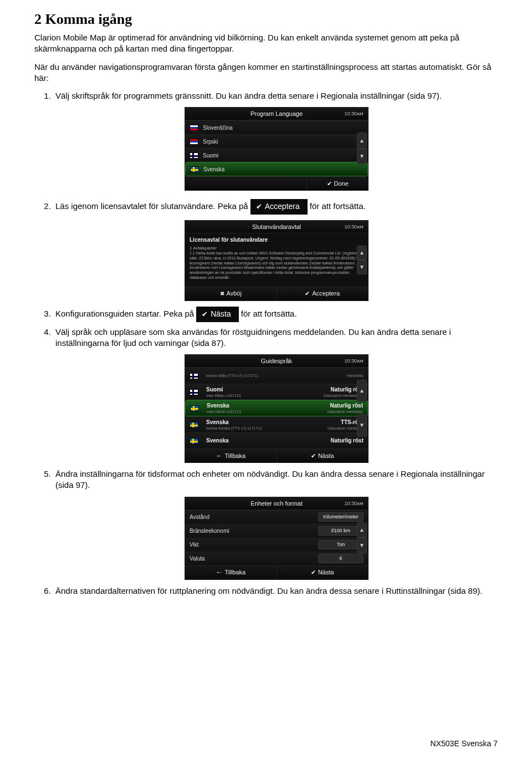 This screenshot has width=532, height=759. What do you see at coordinates (211, 156) in the screenshot?
I see `lang-label: Suomi` at bounding box center [211, 156].